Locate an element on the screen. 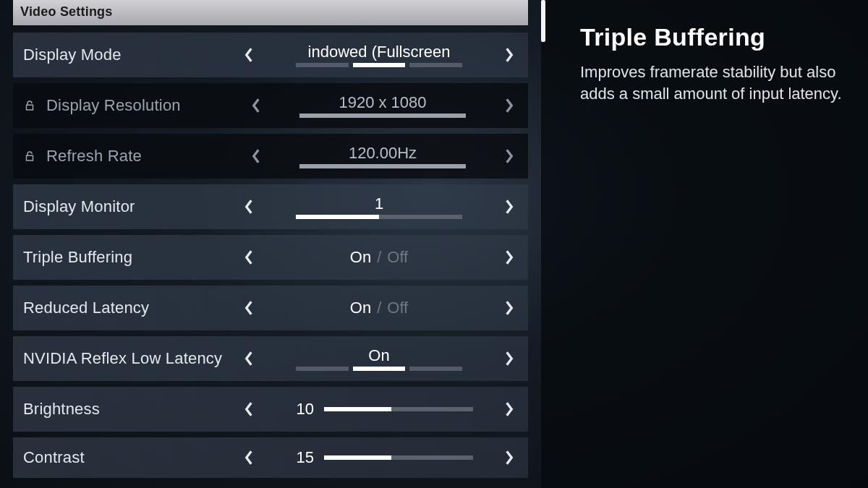  row-display-mode: Display Mode indowed (Fullscreen is located at coordinates (271, 55).